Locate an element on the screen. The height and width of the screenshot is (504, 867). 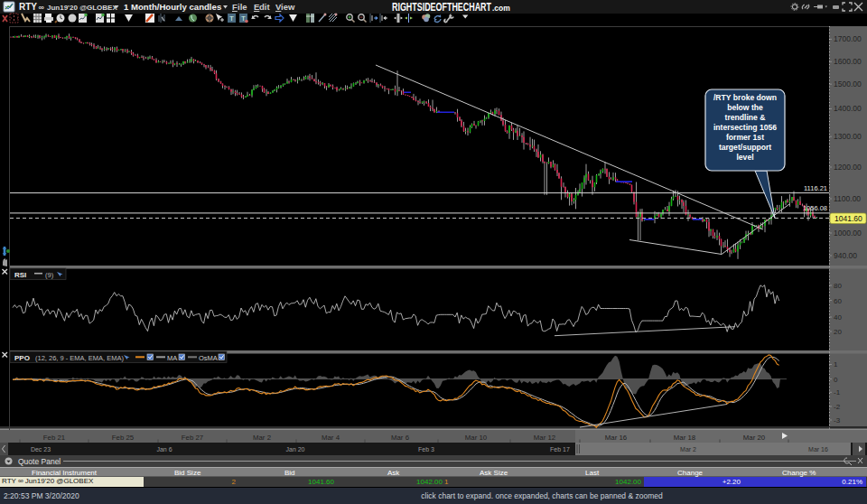
svg-text: 1056.08 is located at coordinates (815, 208).